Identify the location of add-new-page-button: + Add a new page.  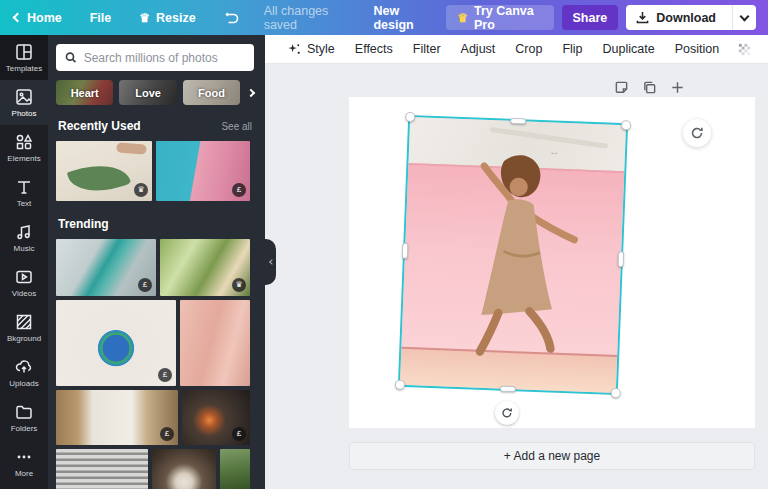
(552, 456).